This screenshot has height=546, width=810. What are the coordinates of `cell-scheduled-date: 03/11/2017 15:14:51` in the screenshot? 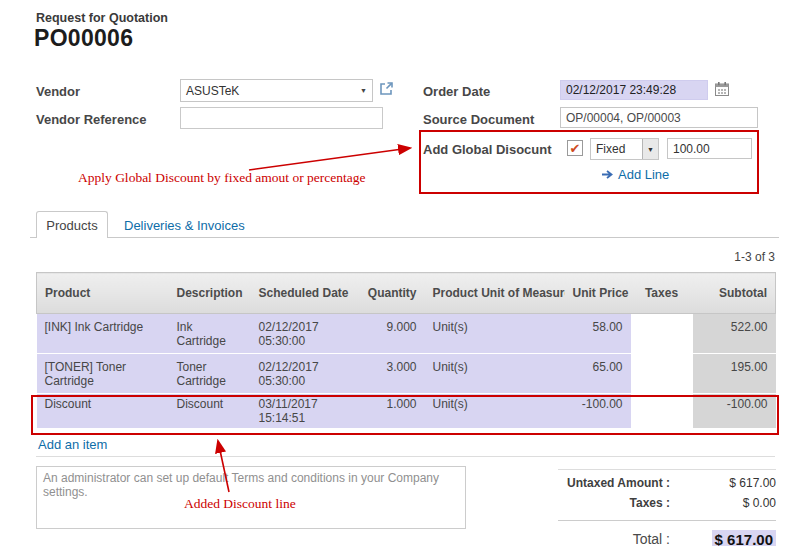 It's located at (303, 412).